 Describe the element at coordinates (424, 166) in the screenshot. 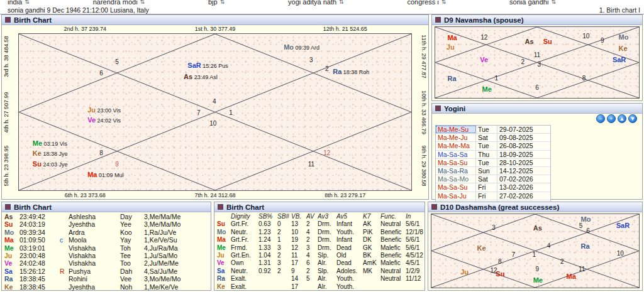

I see `house-cusp-label-right: 9th h. 29 380.58` at that location.